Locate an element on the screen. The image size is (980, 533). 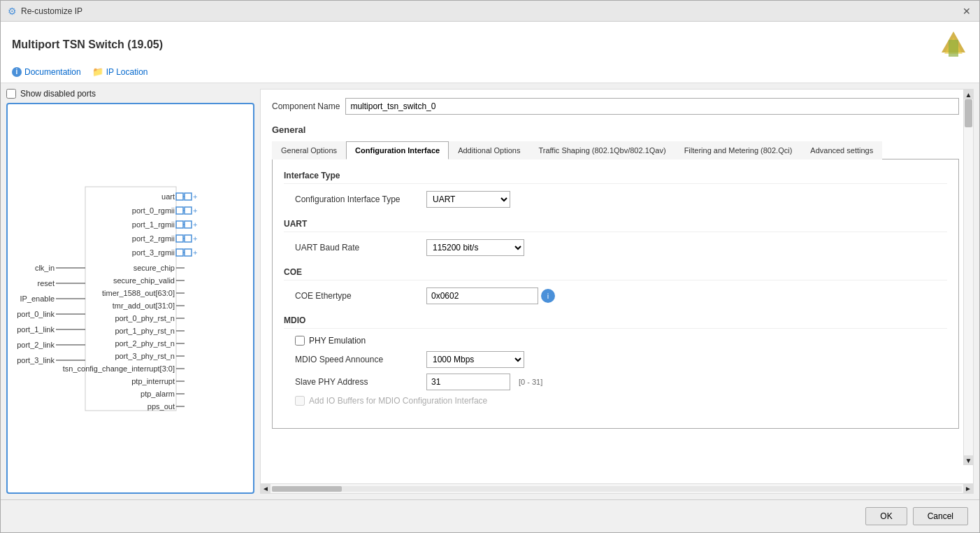
svg-text: port_2_phy_rst_n is located at coordinates (145, 343).